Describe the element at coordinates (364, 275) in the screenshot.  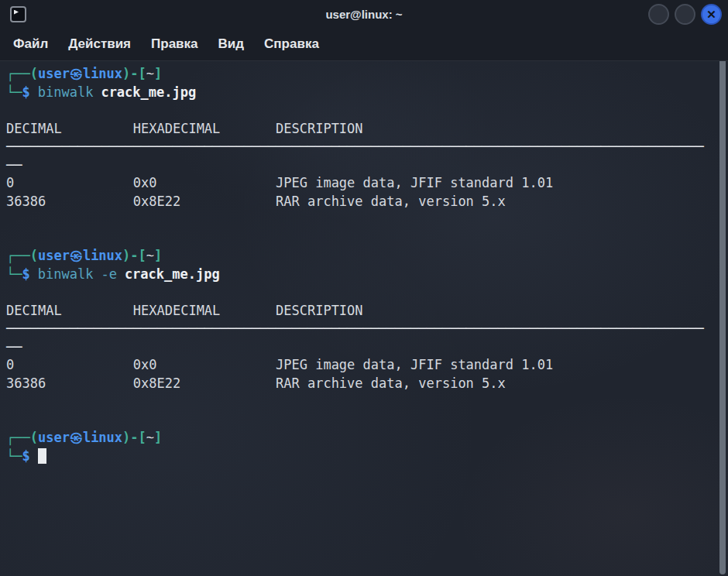
I see `command-line: └─$binwalk-ecrack_me.jpg` at that location.